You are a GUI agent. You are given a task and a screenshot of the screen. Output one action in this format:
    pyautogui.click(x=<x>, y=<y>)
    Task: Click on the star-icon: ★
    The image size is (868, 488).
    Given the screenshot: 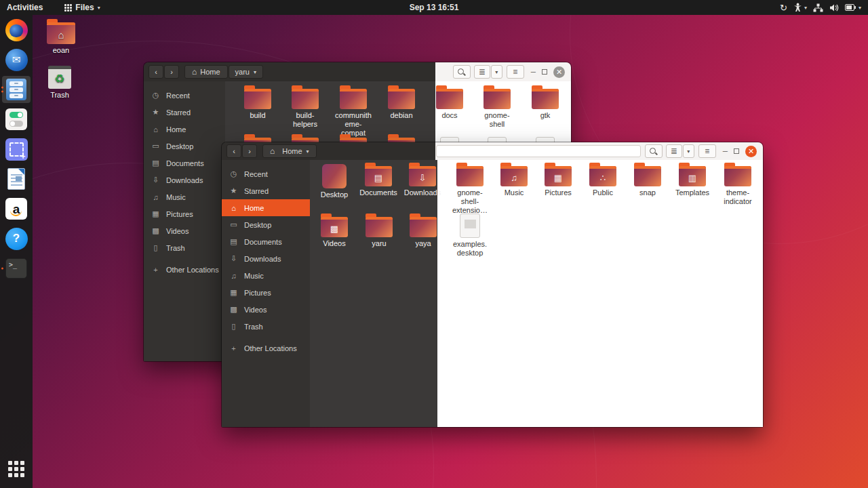 What is the action you would take?
    pyautogui.click(x=233, y=191)
    